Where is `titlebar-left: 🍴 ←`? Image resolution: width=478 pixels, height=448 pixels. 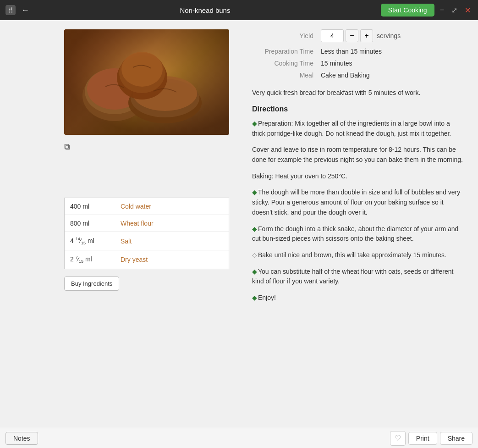 titlebar-left: 🍴 ← is located at coordinates (17, 10).